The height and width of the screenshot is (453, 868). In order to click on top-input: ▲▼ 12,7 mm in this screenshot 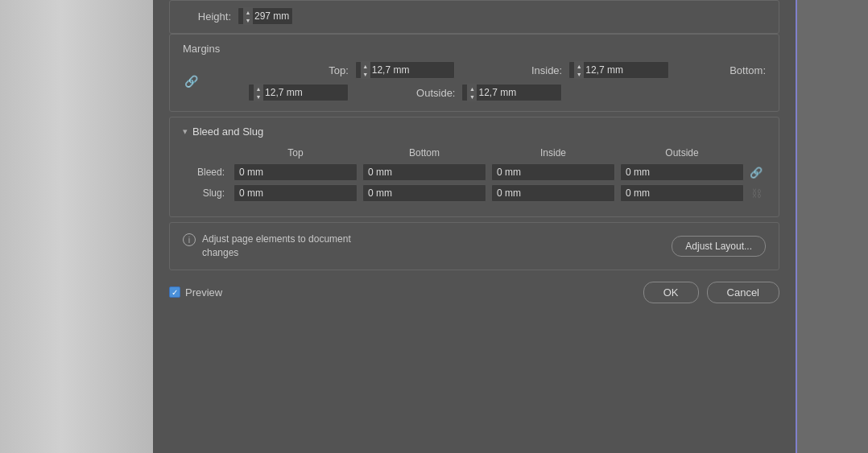, I will do `click(406, 70)`.